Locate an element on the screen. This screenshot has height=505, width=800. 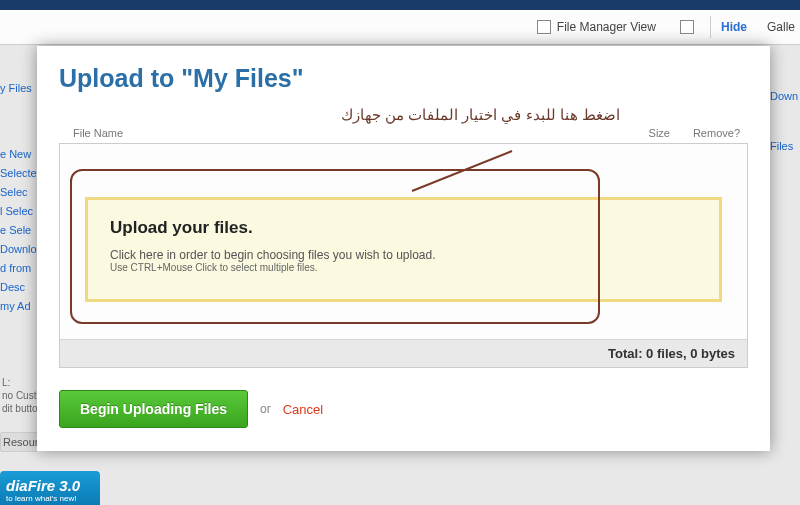
resources-label: Resour is located at coordinates (19, 442).